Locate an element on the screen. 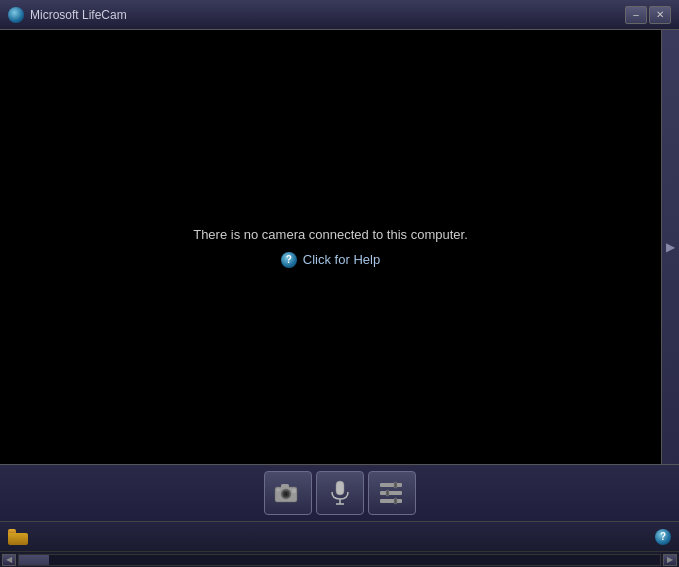 This screenshot has height=567, width=679. camera-button is located at coordinates (288, 493).